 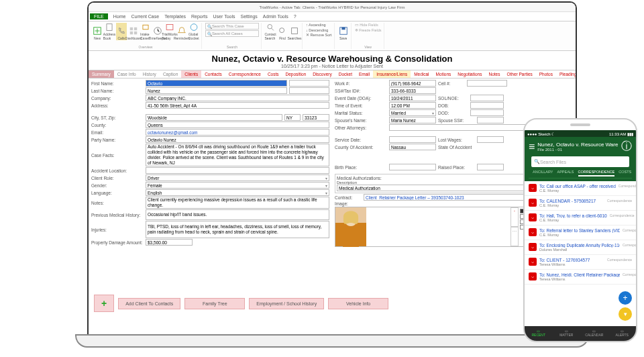 I want to click on tab-insurance: Insurance/Liens, so click(x=392, y=74).